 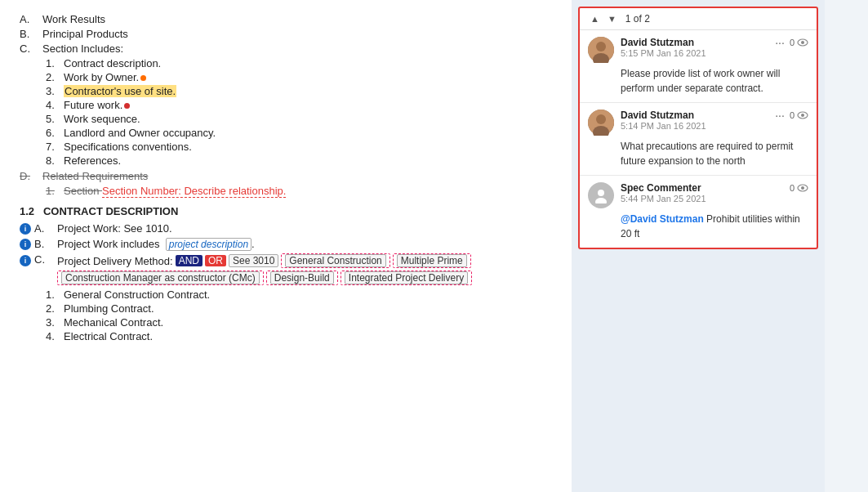 I want to click on subitem-2: 2. Work by Owner., so click(x=299, y=77).